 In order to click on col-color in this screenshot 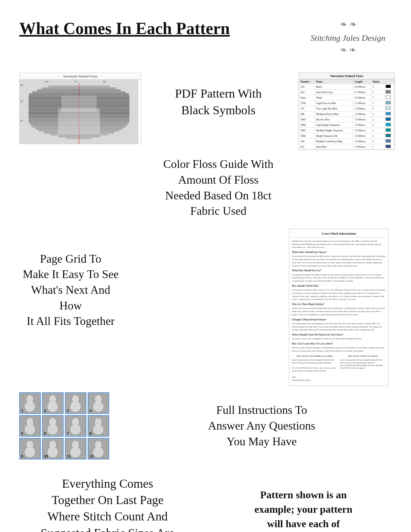, I will do `click(389, 82)`.